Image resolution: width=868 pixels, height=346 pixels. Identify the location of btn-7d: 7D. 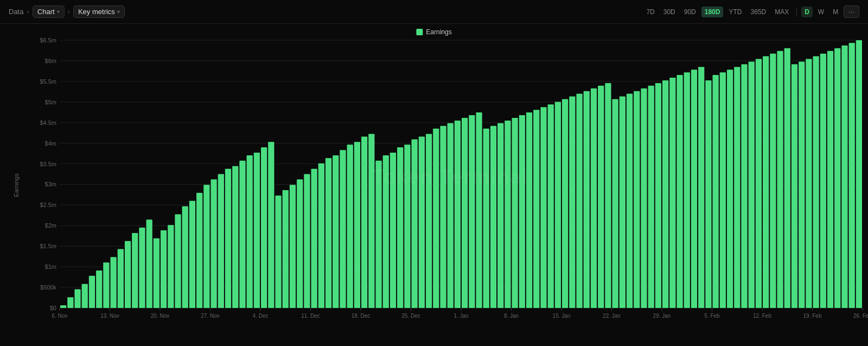
(650, 12).